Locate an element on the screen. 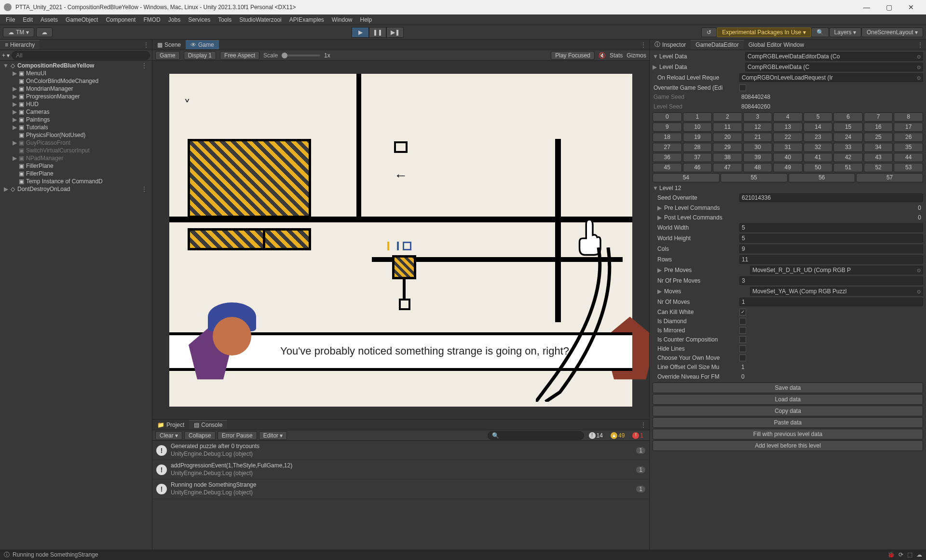 Image resolution: width=926 pixels, height=560 pixels. clear-button: Clear ▾ is located at coordinates (169, 436).